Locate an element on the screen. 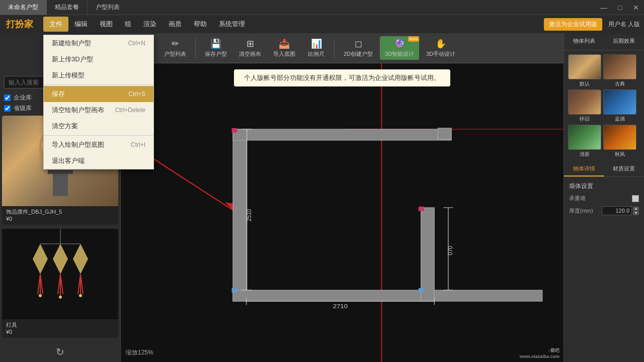  svg-text: 2710 is located at coordinates (341, 307).